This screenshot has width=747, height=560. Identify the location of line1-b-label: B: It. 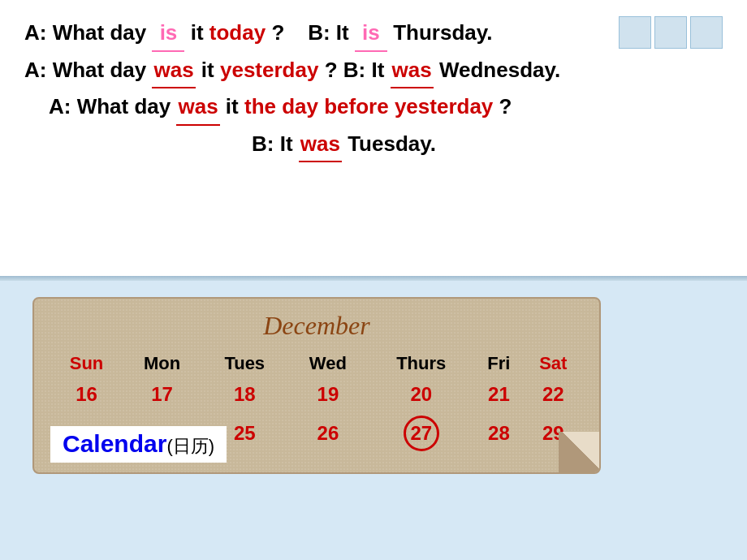
(328, 32).